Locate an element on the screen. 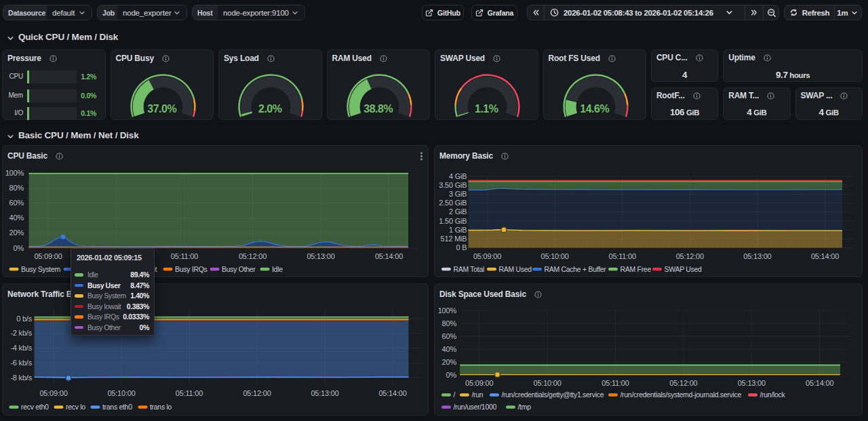  svg-text: Idle is located at coordinates (277, 269).